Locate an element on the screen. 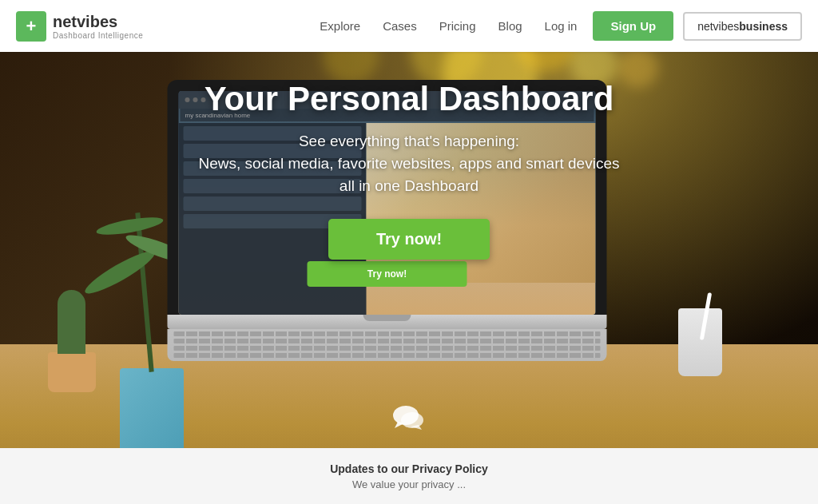 The image size is (818, 504). screen-title-bar: my scandinavian home is located at coordinates (387, 115).